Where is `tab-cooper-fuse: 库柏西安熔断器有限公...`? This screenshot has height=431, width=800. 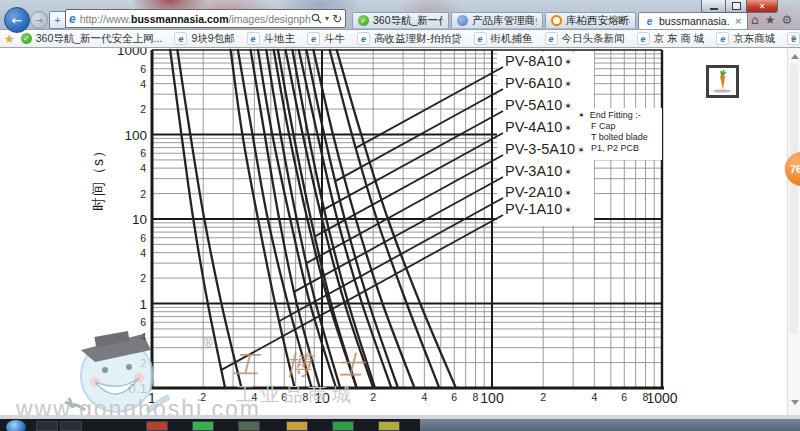
tab-cooper-fuse: 库柏西安熔断器有限公... is located at coordinates (590, 20).